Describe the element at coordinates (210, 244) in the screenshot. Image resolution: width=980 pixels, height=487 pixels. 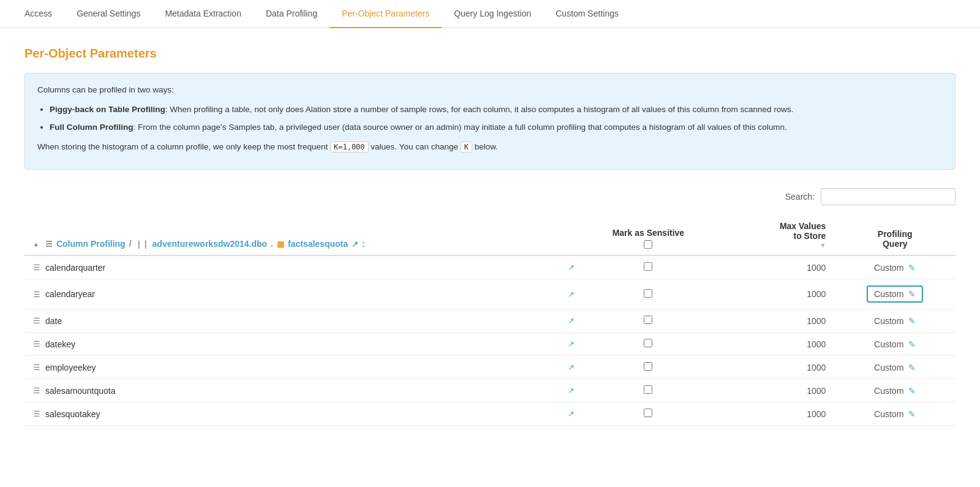
I see `breadcrumb-db: adventureworksdw2014.dbo` at that location.